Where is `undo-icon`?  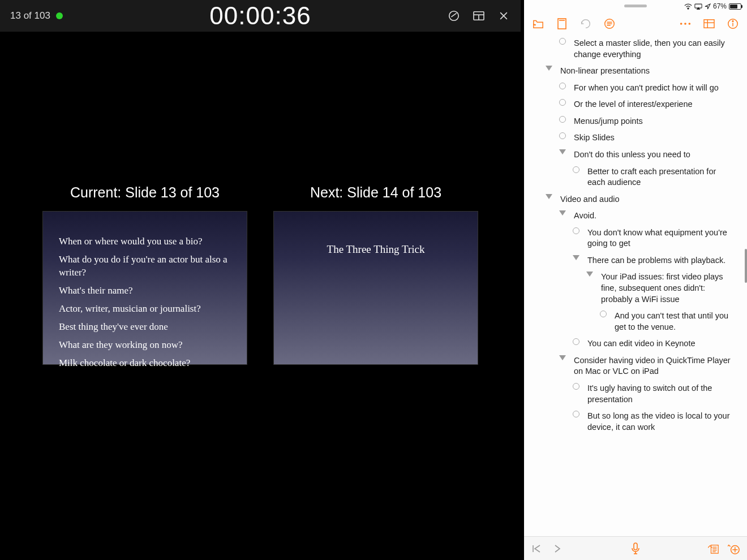 undo-icon is located at coordinates (586, 24).